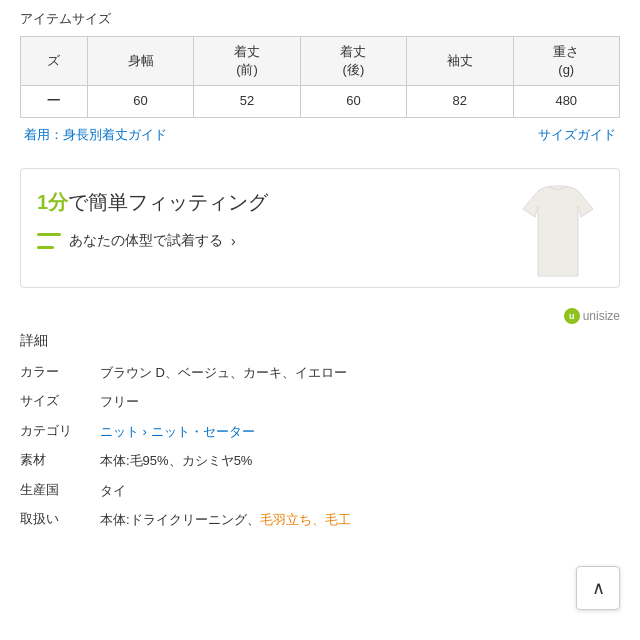  I want to click on details-title: 詳細, so click(320, 341).